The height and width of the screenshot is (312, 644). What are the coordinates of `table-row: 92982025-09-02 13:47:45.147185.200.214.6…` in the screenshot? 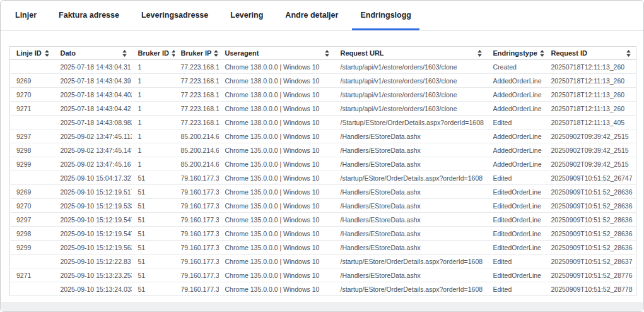 It's located at (323, 150).